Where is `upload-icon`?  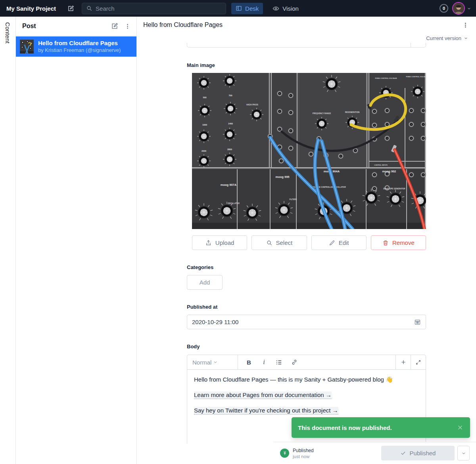 upload-icon is located at coordinates (209, 243).